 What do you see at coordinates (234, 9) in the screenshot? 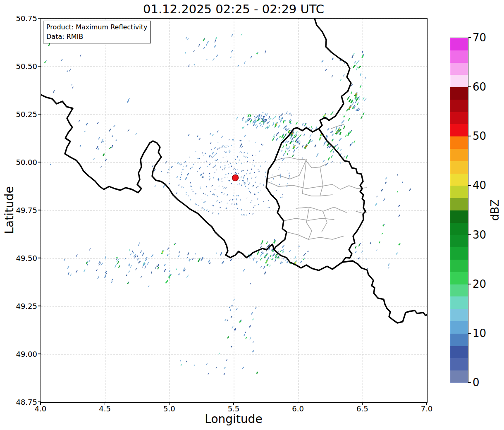
I see `figure-title: 01.12.2025 02:25 - 02:29 UTC` at bounding box center [234, 9].